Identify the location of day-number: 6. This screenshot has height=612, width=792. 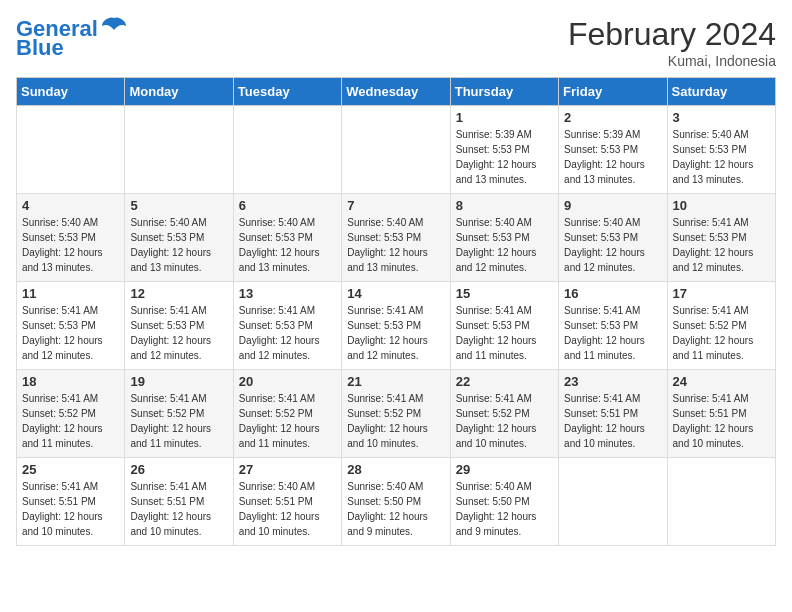
(288, 206).